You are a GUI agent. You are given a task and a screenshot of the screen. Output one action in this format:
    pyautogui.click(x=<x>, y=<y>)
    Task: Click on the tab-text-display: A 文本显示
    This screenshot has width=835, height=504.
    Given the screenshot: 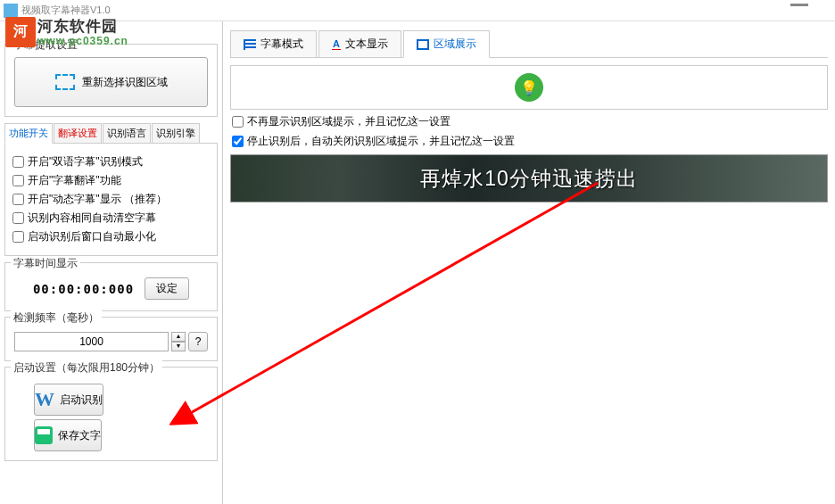 What is the action you would take?
    pyautogui.click(x=360, y=44)
    